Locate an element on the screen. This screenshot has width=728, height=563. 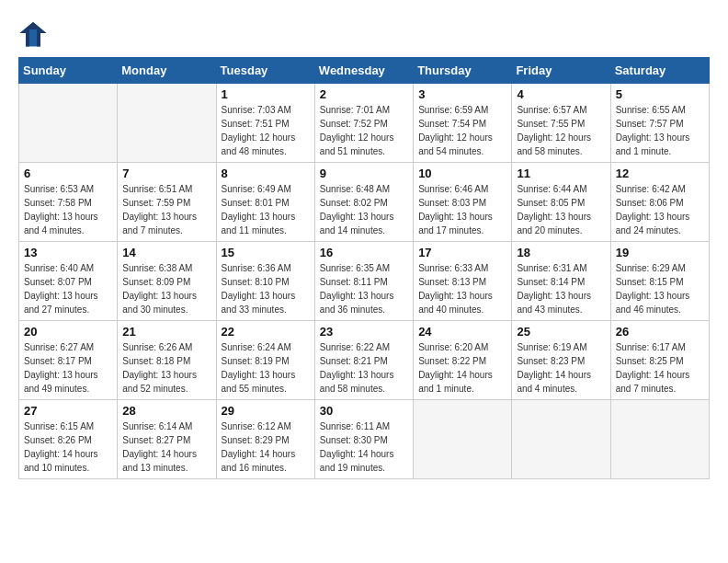
day-info: Sunrise: 6:17 AM Sunset: 8:25 PM Dayligh… is located at coordinates (660, 368).